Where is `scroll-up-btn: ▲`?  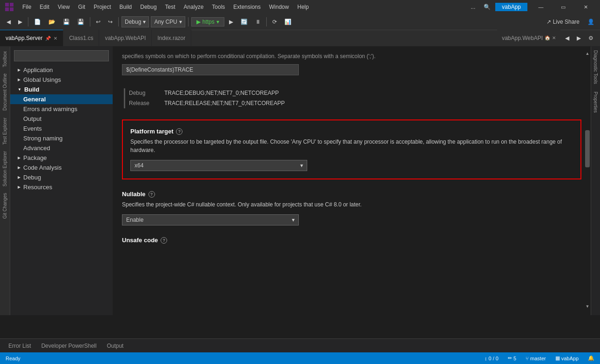
scroll-up-btn: ▲ is located at coordinates (587, 54).